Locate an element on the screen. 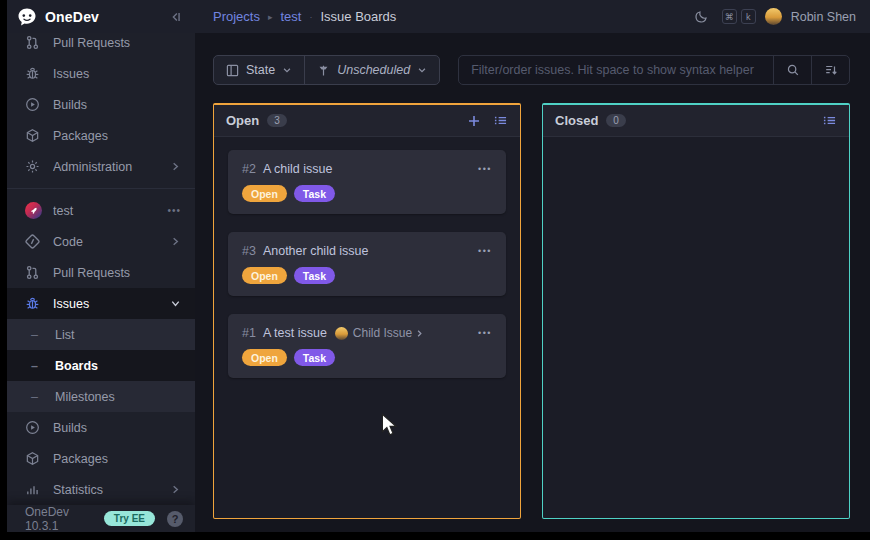 This screenshot has height=540, width=870. sidebar-item-project-packages: Packages is located at coordinates (101, 458).